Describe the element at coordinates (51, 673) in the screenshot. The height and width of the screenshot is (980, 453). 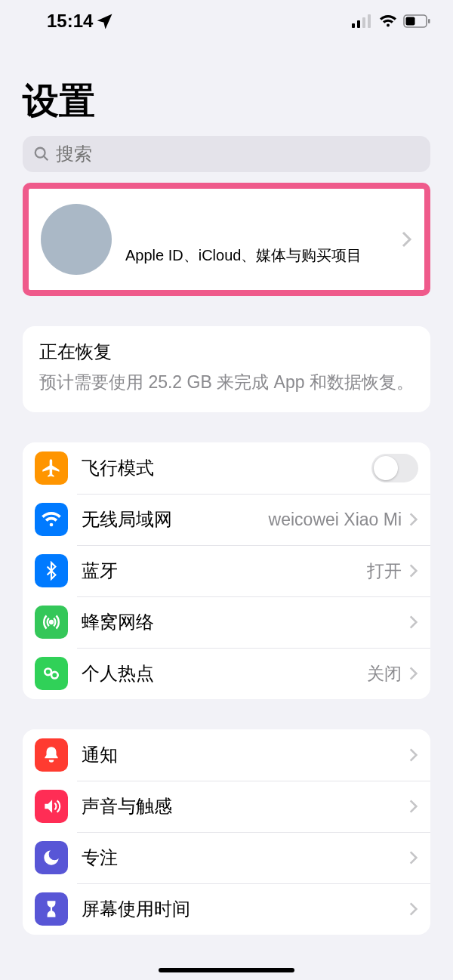
I see `hotspot-icon` at that location.